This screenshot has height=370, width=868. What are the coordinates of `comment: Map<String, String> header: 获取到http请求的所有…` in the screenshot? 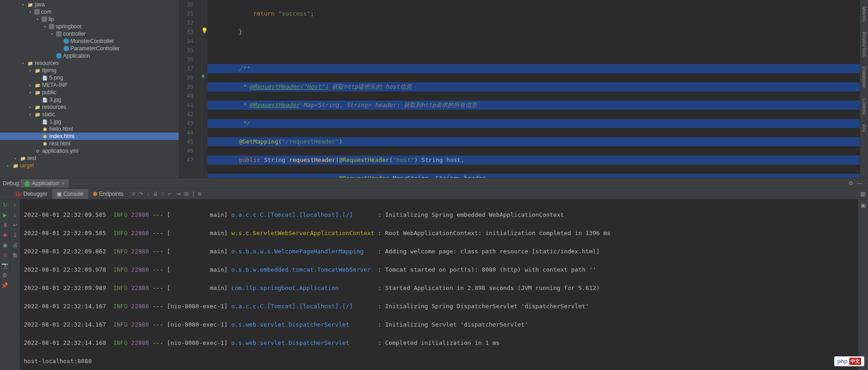 It's located at (389, 105).